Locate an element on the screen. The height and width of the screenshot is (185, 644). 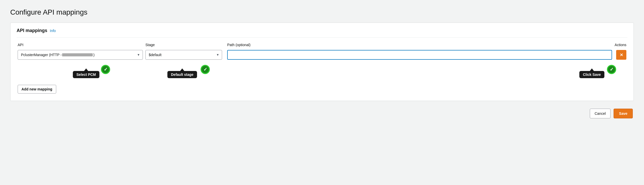
stage-select: $default ▼ is located at coordinates (184, 55).